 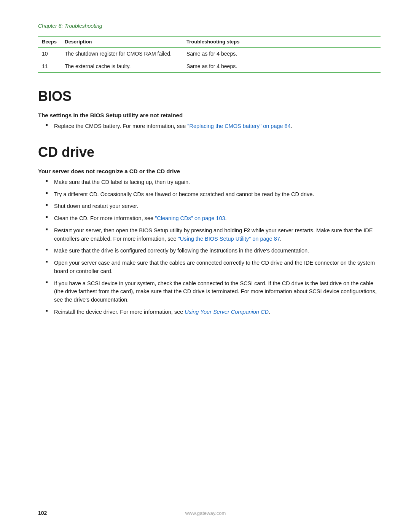 I want to click on bullet-text: Make sure that the CD label is facing up…, so click(x=122, y=182).